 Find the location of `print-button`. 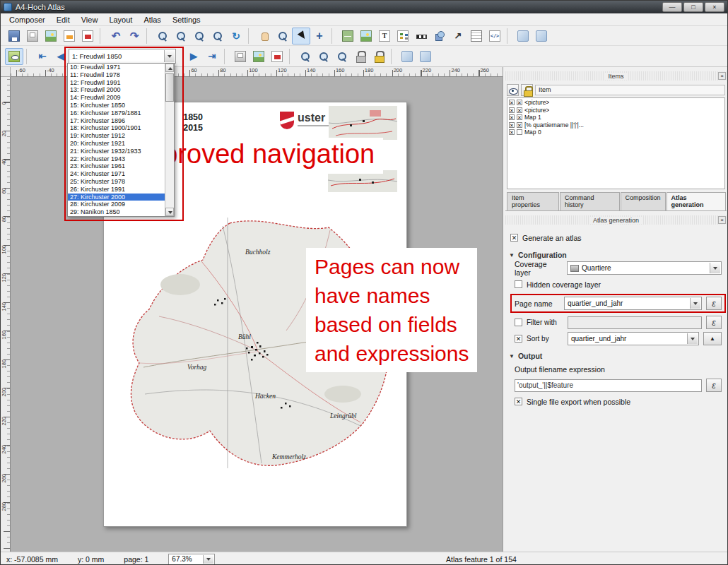

print-button is located at coordinates (33, 36).